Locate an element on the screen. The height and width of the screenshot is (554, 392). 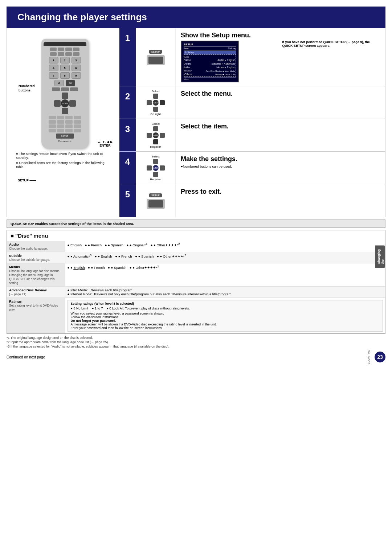
step-4-content: Make the settings. ●Numbered buttons can… is located at coordinates (280, 168).